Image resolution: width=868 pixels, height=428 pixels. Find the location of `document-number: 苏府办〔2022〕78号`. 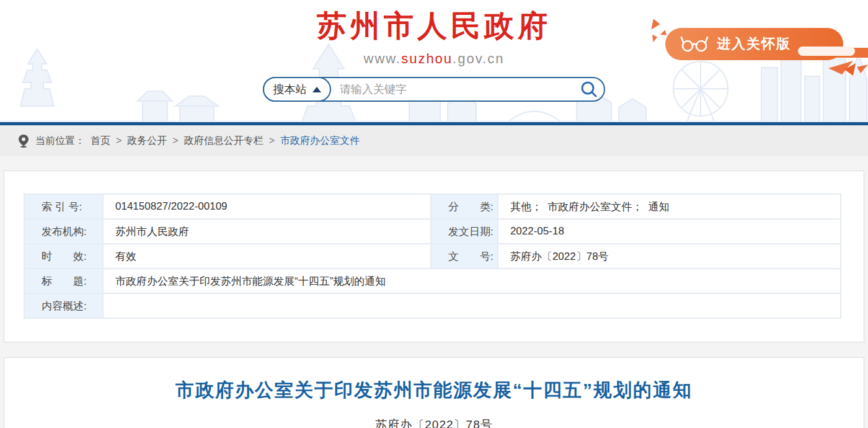

document-number: 苏府办〔2022〕78号 is located at coordinates (434, 422).